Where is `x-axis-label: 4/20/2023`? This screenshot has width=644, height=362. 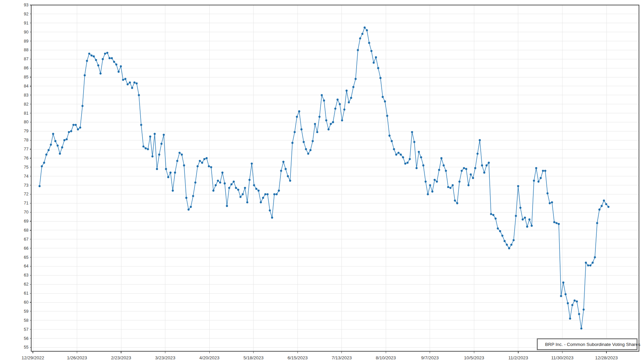 x-axis-label: 4/20/2023 is located at coordinates (209, 358).